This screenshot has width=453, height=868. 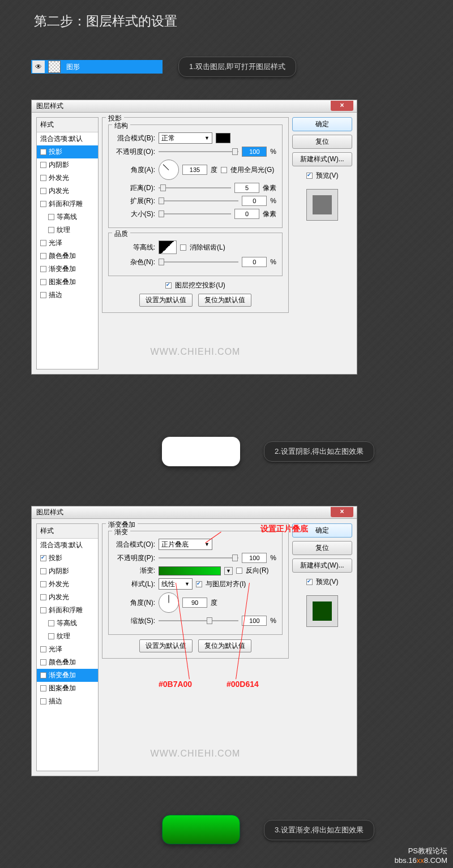 I want to click on angle-input: 90, so click(x=195, y=603).